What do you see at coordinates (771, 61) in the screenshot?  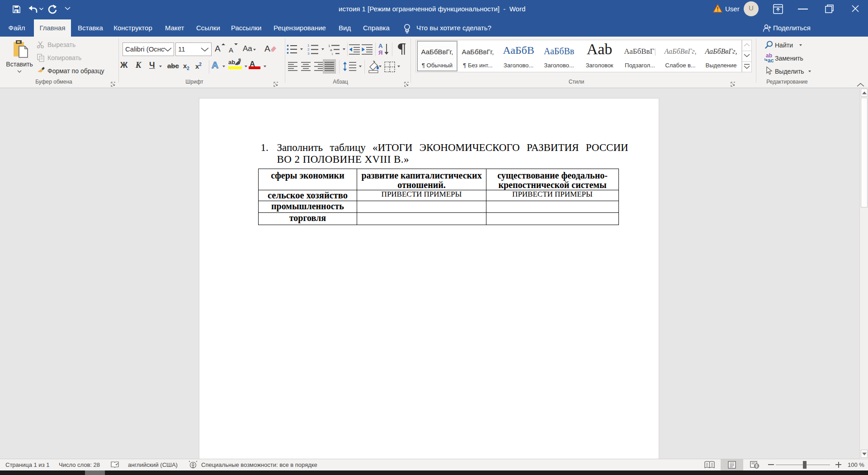 I see `svg-text: ac` at bounding box center [771, 61].